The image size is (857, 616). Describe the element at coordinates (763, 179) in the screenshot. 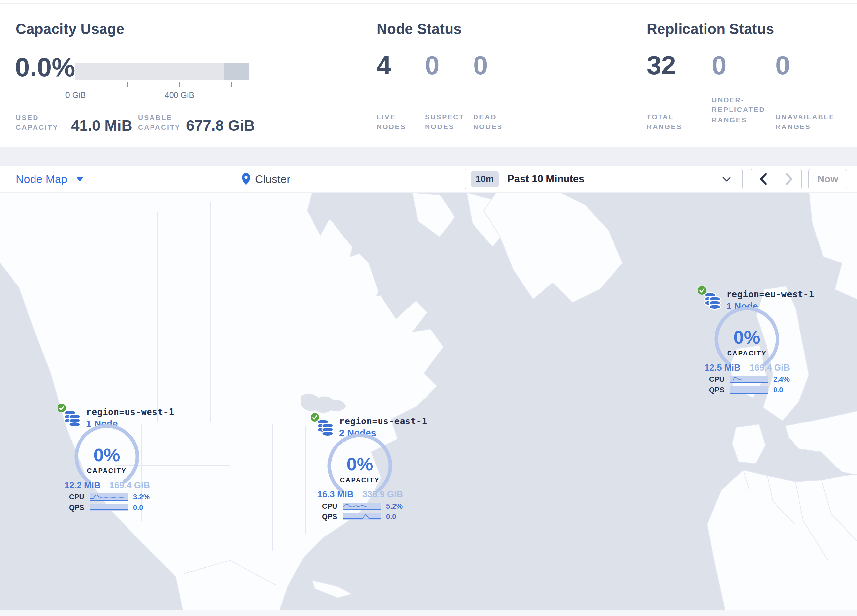

I see `chevron-left-icon` at that location.